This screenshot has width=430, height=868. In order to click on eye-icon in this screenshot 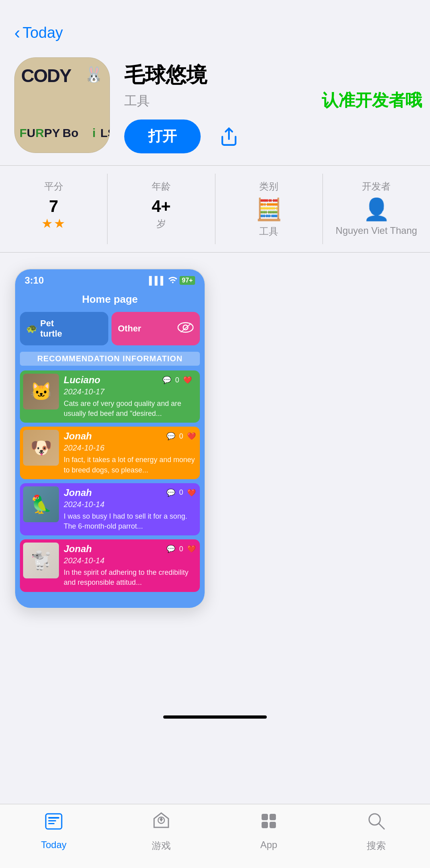, I will do `click(186, 329)`.